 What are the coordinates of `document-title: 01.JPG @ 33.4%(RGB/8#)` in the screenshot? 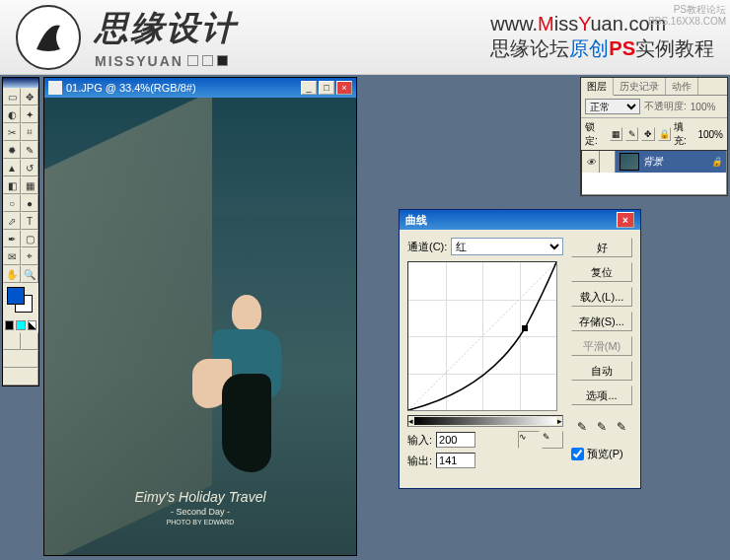 It's located at (131, 88).